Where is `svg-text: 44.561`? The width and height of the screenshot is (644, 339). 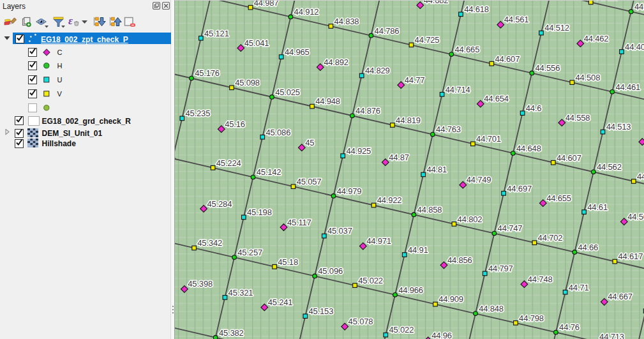
svg-text: 44.561 is located at coordinates (517, 19).